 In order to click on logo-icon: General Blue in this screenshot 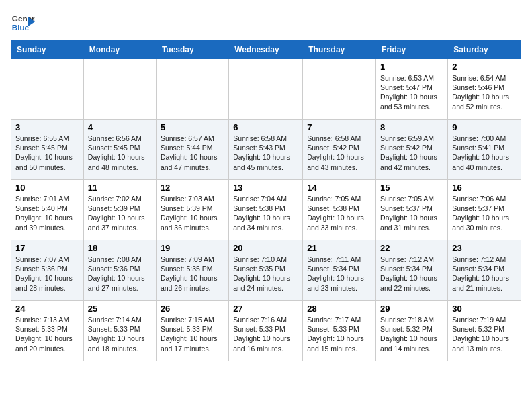, I will do `click(23, 23)`.